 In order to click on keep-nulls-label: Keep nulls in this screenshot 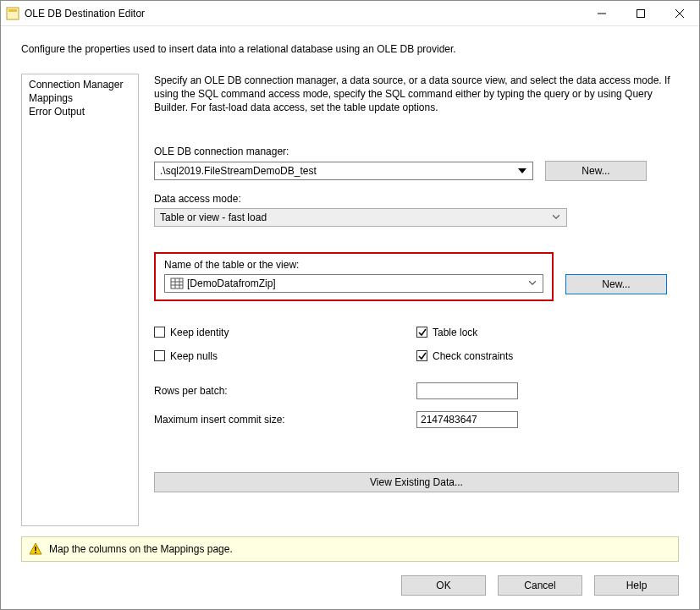, I will do `click(194, 356)`.